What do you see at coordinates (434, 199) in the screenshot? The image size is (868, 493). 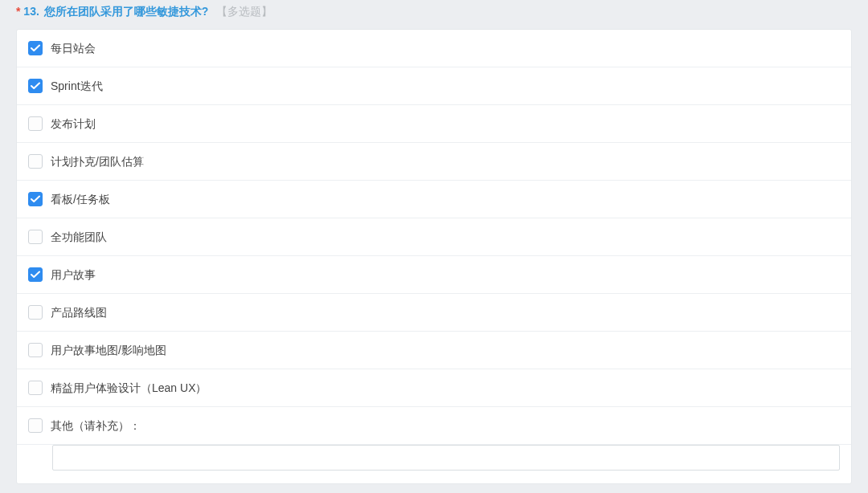 I see `option-row: 看板/任务板` at bounding box center [434, 199].